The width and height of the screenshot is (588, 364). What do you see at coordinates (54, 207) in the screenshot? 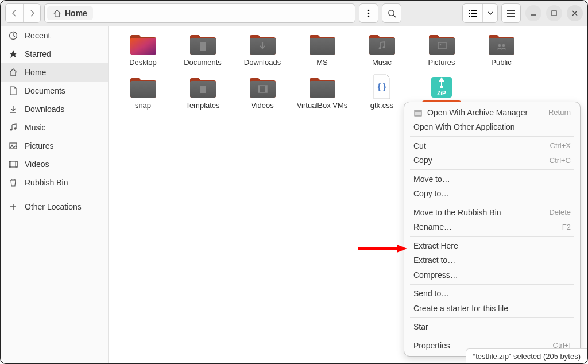
I see `sidebar-item-other-locations: Other Locations` at bounding box center [54, 207].